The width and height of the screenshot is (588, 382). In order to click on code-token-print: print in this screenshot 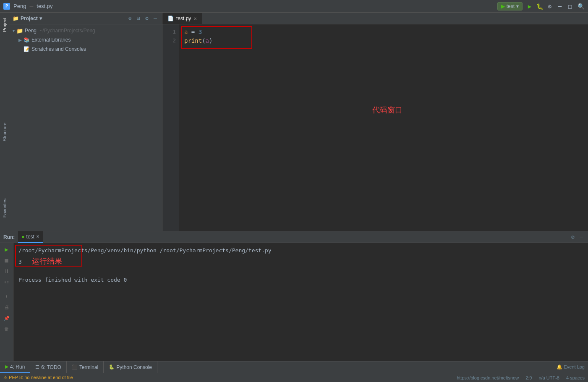, I will do `click(193, 41)`.